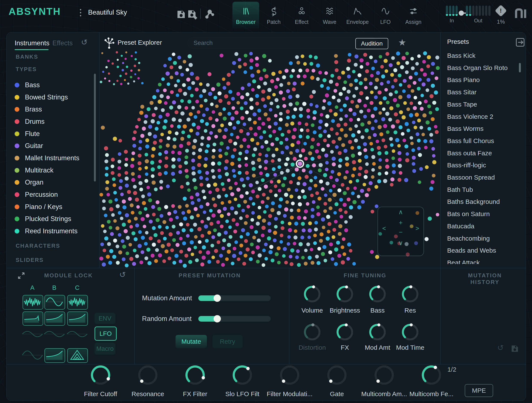  Describe the element at coordinates (337, 376) in the screenshot. I see `gate-knob` at that location.